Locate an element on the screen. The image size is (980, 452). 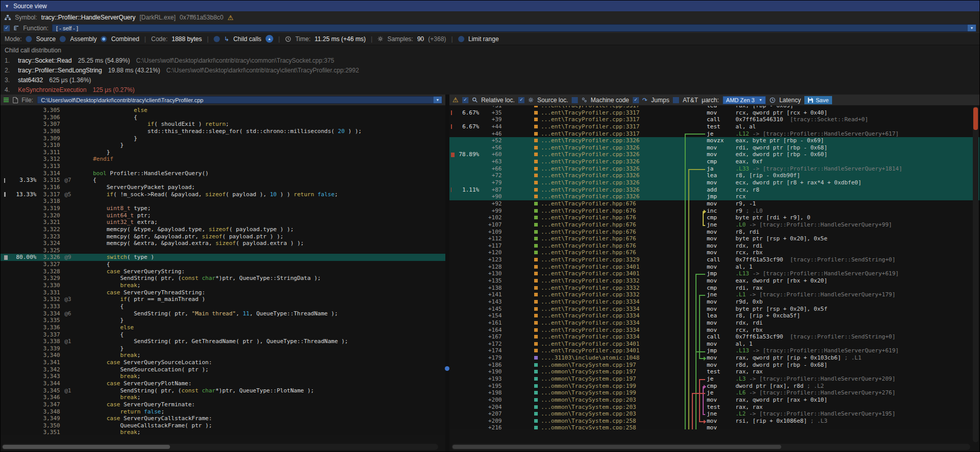
source-line-number: 3,347 is located at coordinates (48, 405).